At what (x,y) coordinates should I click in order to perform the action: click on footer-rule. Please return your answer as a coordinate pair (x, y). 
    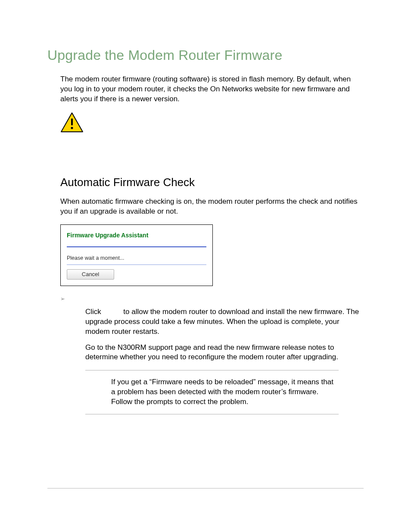
    Looking at the image, I should click on (206, 488).